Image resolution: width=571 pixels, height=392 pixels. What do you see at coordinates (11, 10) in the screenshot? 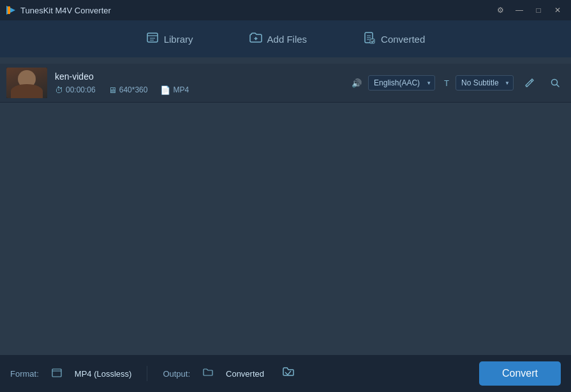
I see `app-icon` at bounding box center [11, 10].